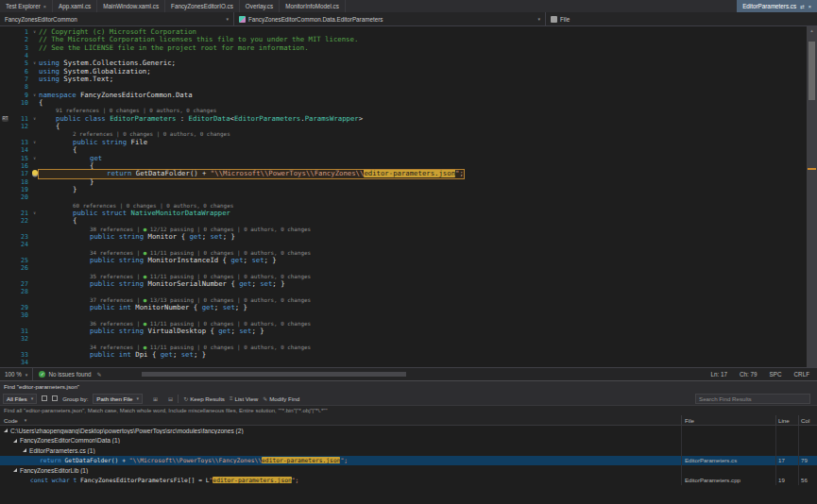  What do you see at coordinates (296, 479) in the screenshot?
I see `code-token: ";` at bounding box center [296, 479].